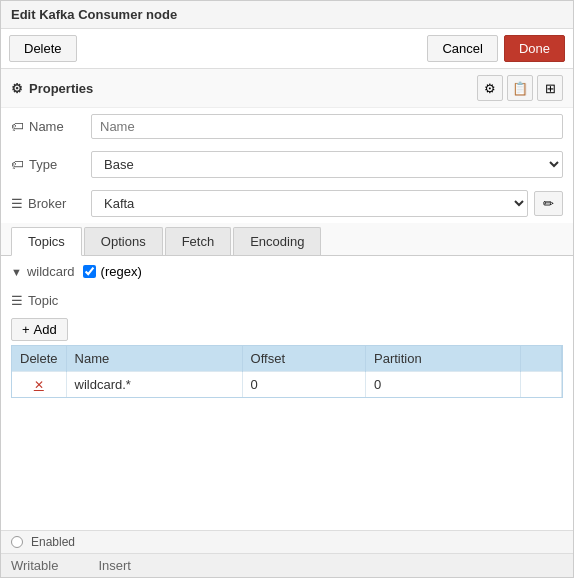  What do you see at coordinates (154, 359) in the screenshot?
I see `col-name: Name` at bounding box center [154, 359].